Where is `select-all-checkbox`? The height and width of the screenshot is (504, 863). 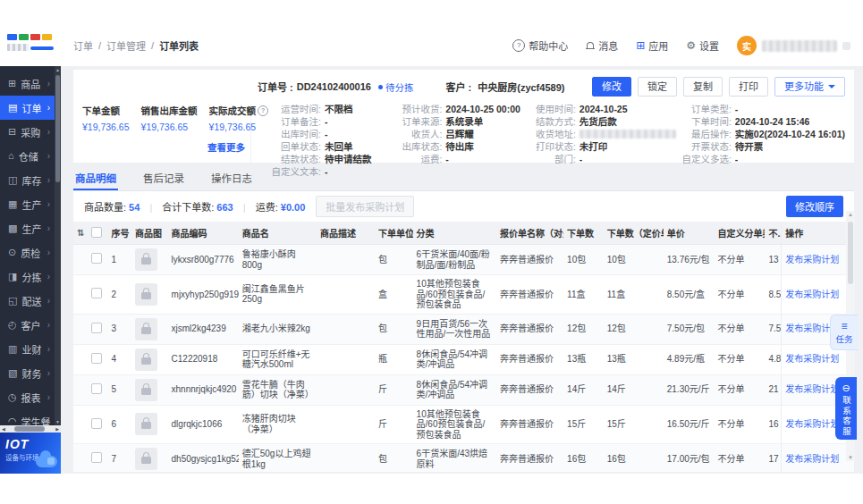
select-all-checkbox is located at coordinates (97, 232).